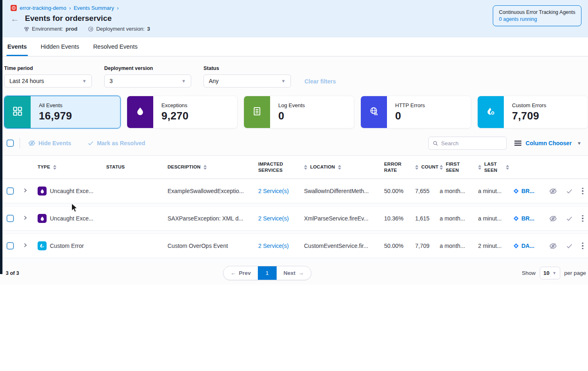  Describe the element at coordinates (289, 273) in the screenshot. I see `next-label: Next` at that location.